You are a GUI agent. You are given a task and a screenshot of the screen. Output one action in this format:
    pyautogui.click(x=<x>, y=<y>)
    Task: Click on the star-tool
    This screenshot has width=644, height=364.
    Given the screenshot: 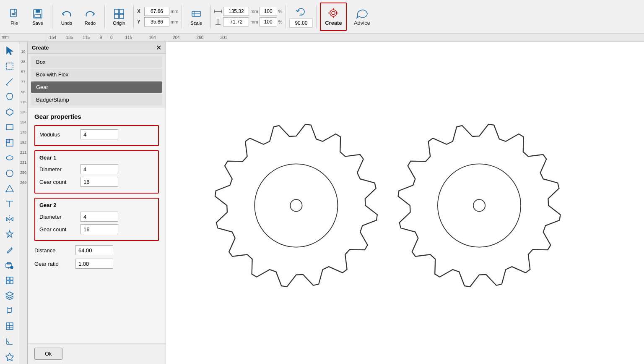 What is the action you would take?
    pyautogui.click(x=10, y=234)
    